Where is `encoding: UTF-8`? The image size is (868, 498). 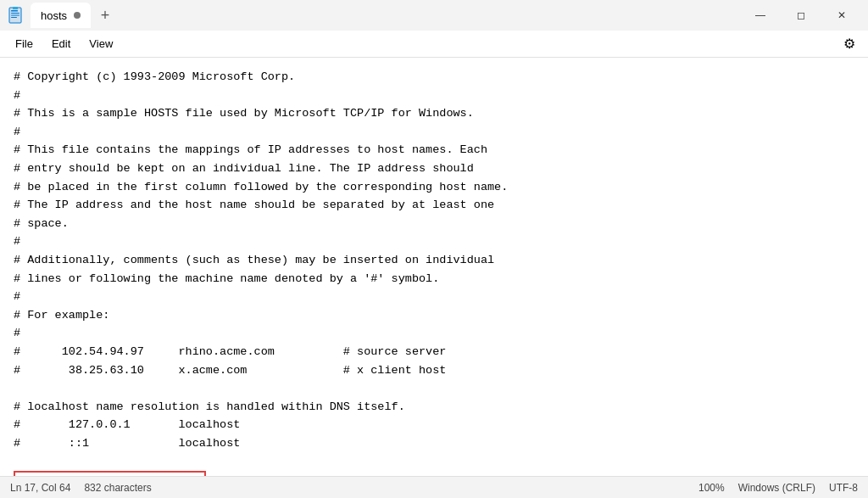
encoding: UTF-8 is located at coordinates (843, 488).